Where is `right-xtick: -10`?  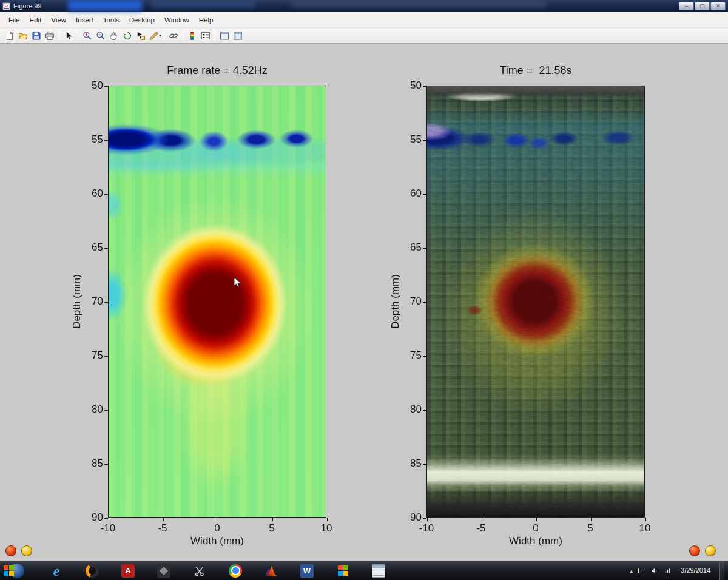 right-xtick: -10 is located at coordinates (427, 528).